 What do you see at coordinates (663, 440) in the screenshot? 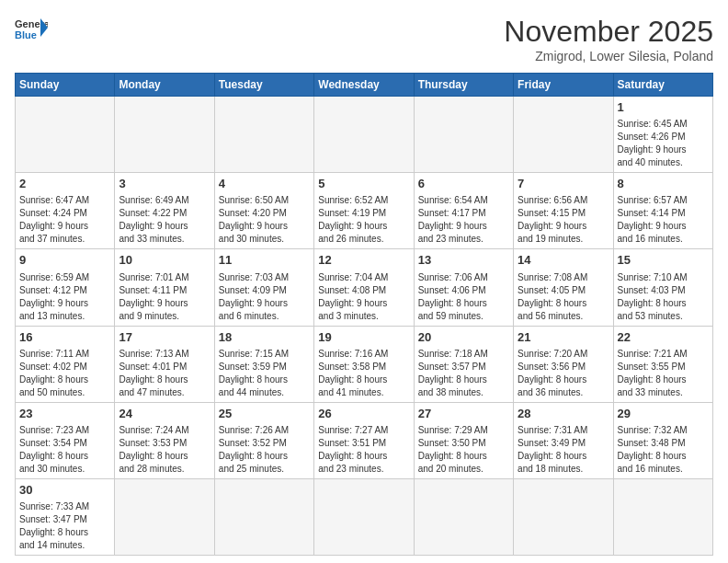
I see `calendar-cell: 29Sunrise: 7:32 AM Sunset: 3:48 PM Dayli…` at bounding box center [663, 440].